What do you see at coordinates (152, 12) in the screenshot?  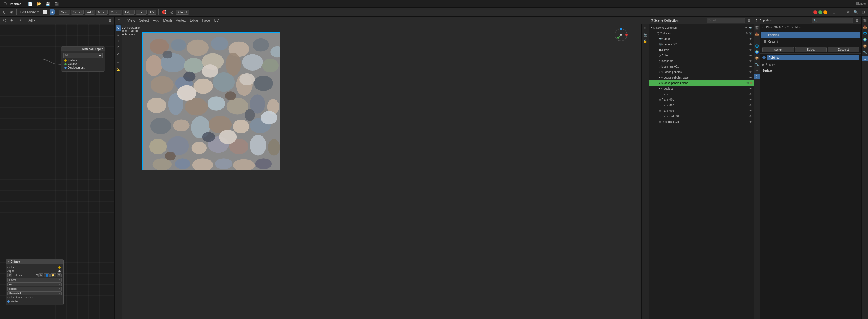 I see `uv-menu: UV` at bounding box center [152, 12].